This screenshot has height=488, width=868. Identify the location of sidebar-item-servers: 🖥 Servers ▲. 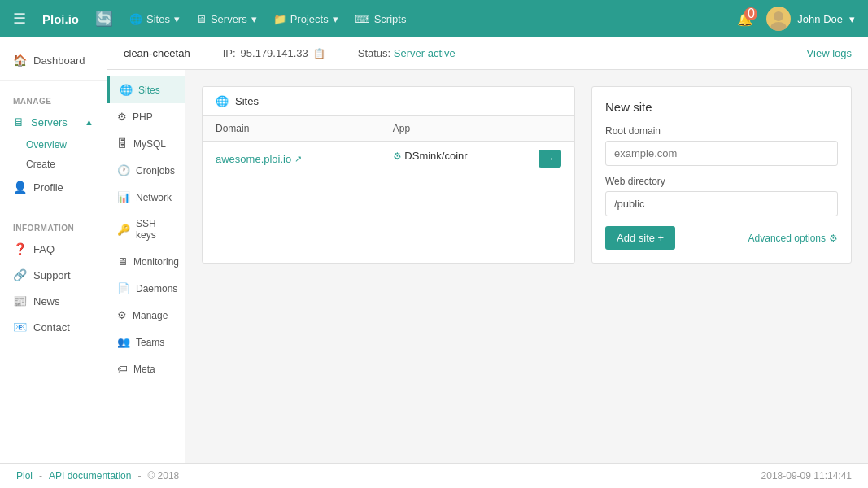
(54, 122).